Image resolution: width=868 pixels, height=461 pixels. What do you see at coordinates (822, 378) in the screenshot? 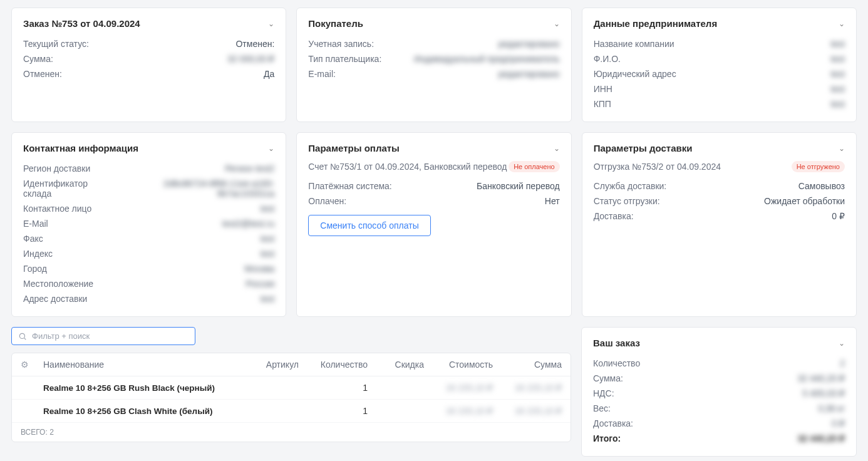
I see `kv-value: 32 440,20 ₽` at bounding box center [822, 378].